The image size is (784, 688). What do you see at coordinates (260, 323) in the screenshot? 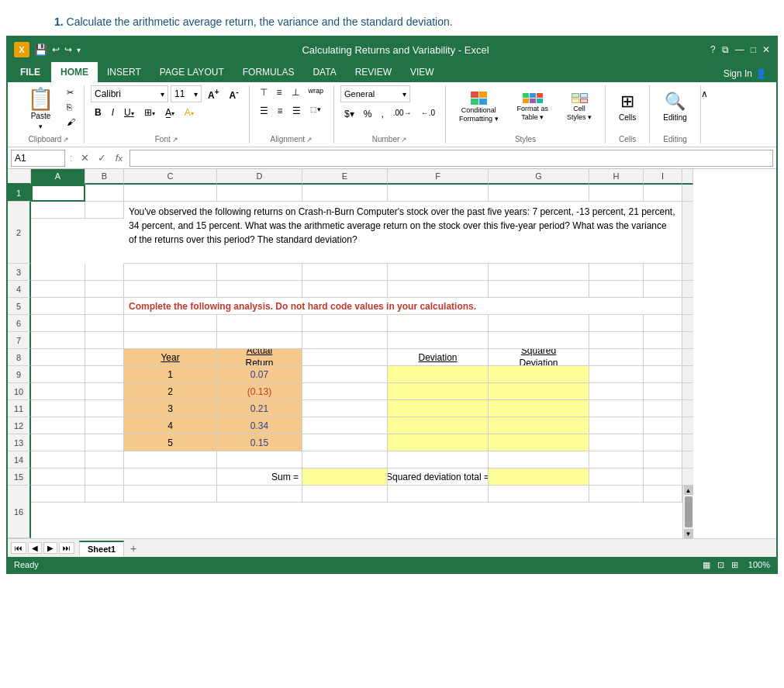
I see `cell-d6` at bounding box center [260, 323].